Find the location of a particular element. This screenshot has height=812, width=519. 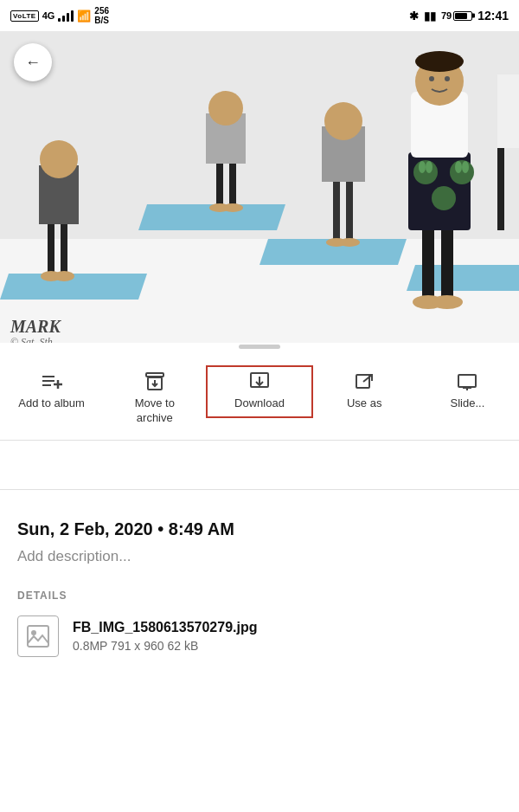

add-description: Add description... is located at coordinates (260, 557).